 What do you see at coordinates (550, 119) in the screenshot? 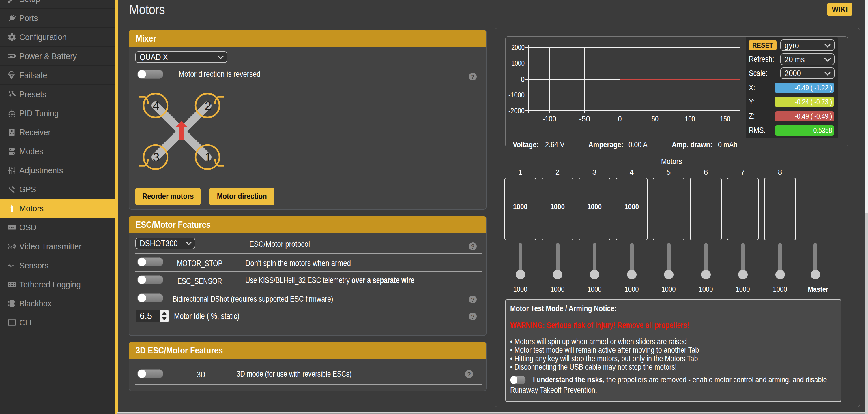
I see `svg-text: -100` at bounding box center [550, 119].